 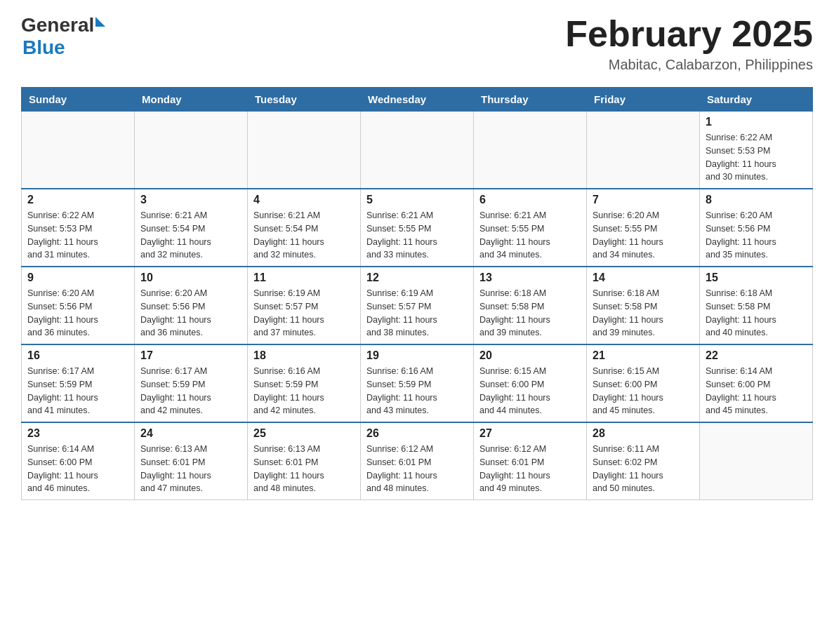 I want to click on table-row: 13Sunrise: 6:18 AM Sunset: 5:58 PM Dayli…, so click(x=531, y=306).